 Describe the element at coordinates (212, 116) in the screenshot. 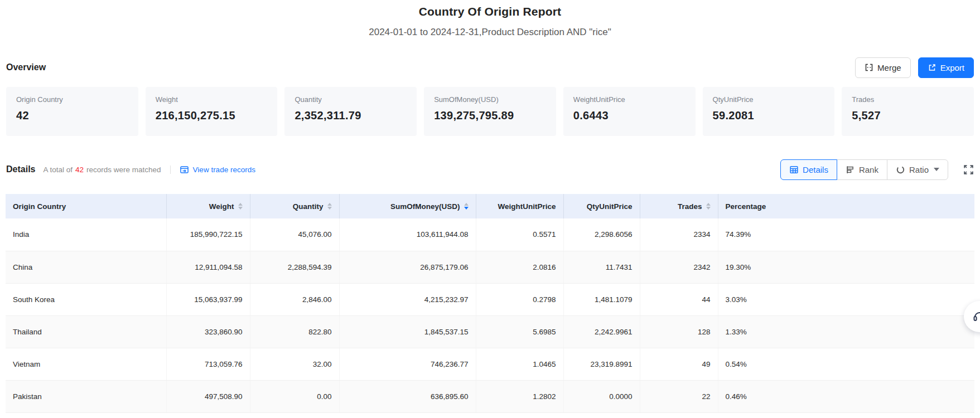

I see `stat-card-value: 216,150,275.15` at that location.